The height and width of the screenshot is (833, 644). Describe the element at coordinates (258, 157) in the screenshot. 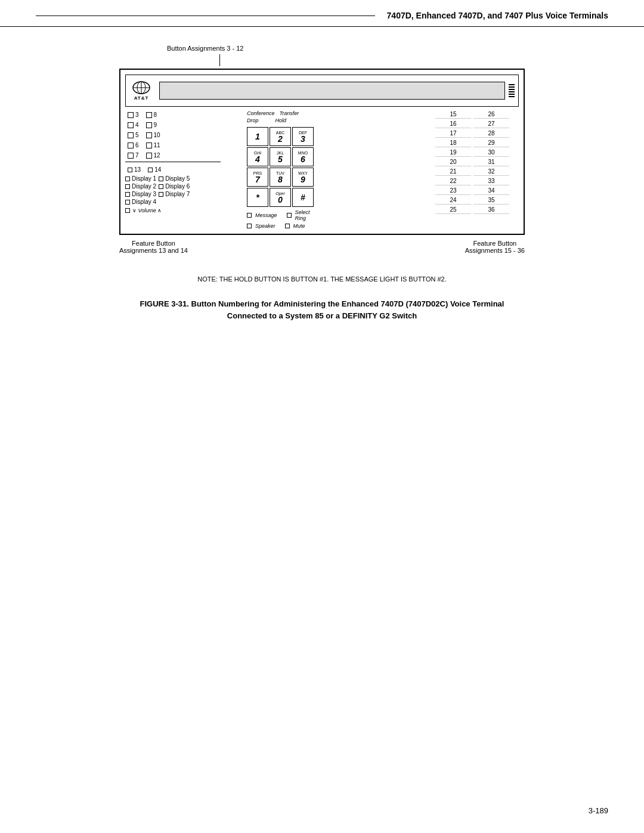

I see `dial-key-4: GHI 4` at that location.